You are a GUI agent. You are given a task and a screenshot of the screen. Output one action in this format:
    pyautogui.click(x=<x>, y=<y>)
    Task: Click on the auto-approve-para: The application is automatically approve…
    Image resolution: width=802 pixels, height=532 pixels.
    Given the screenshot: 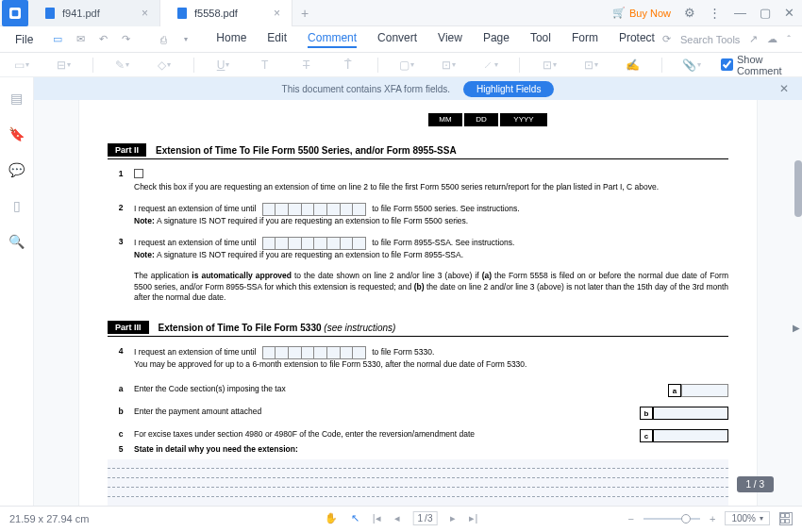 What is the action you would take?
    pyautogui.click(x=418, y=288)
    